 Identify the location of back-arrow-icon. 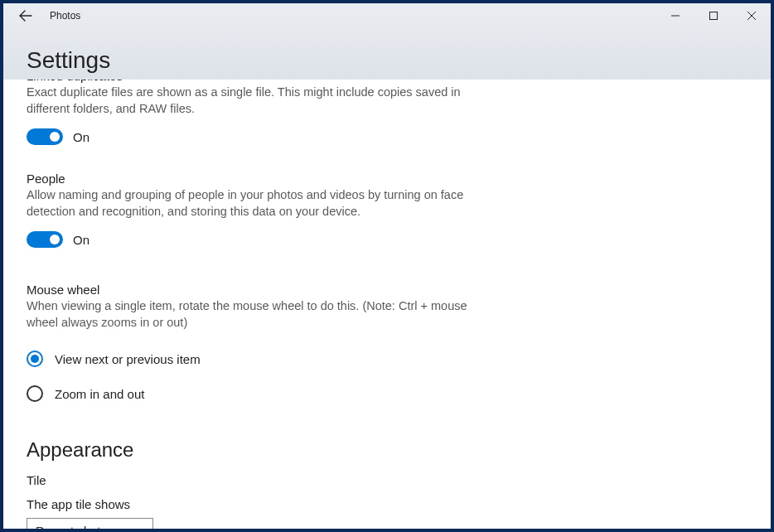
(26, 16).